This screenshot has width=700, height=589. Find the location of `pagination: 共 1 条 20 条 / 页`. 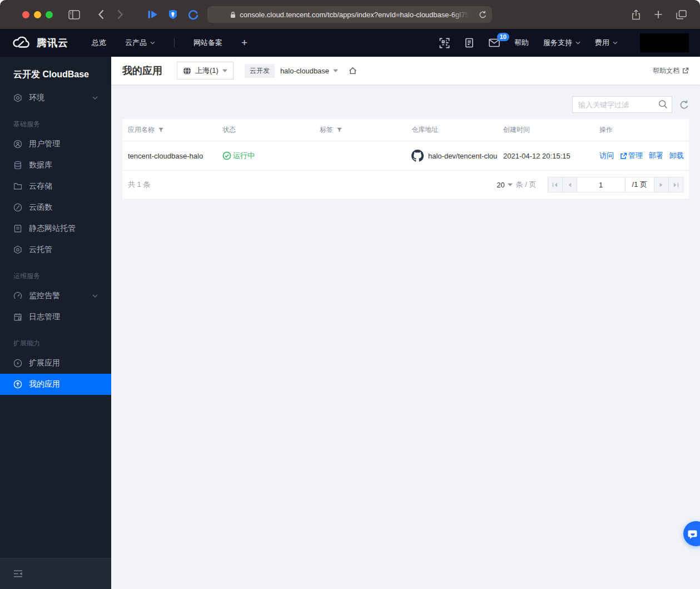

pagination: 共 1 条 20 条 / 页 is located at coordinates (406, 185).